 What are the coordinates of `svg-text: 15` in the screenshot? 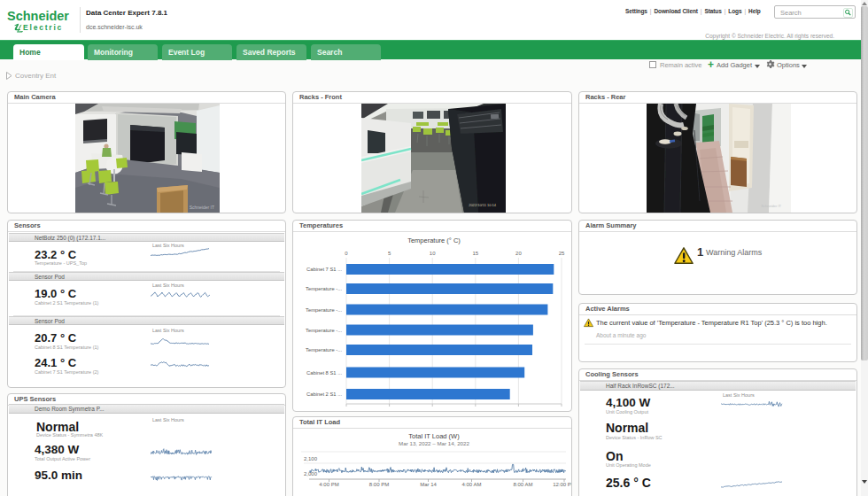 It's located at (475, 253).